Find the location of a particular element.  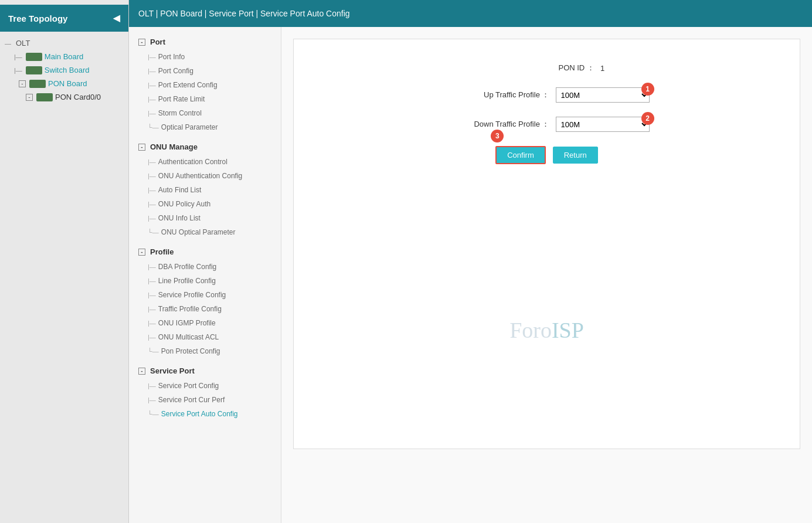

nav-section-port-header: - Port is located at coordinates (205, 42).